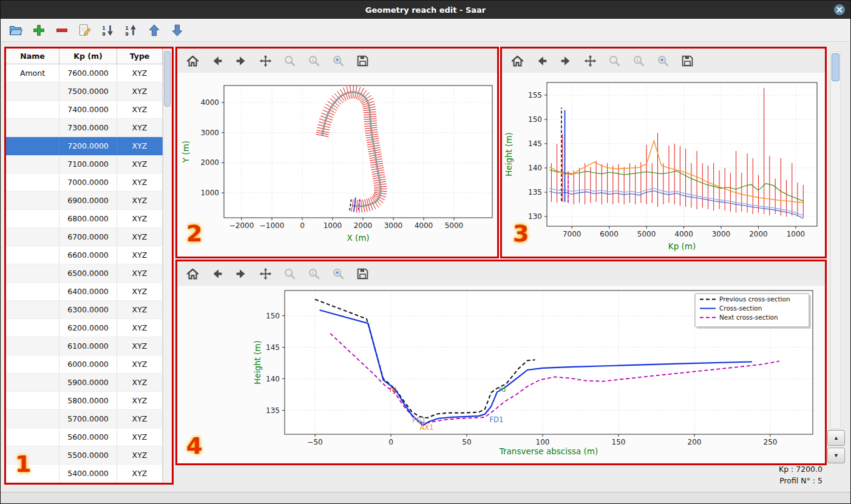 Image resolution: width=851 pixels, height=504 pixels. I want to click on svg-text: 150, so click(535, 119).